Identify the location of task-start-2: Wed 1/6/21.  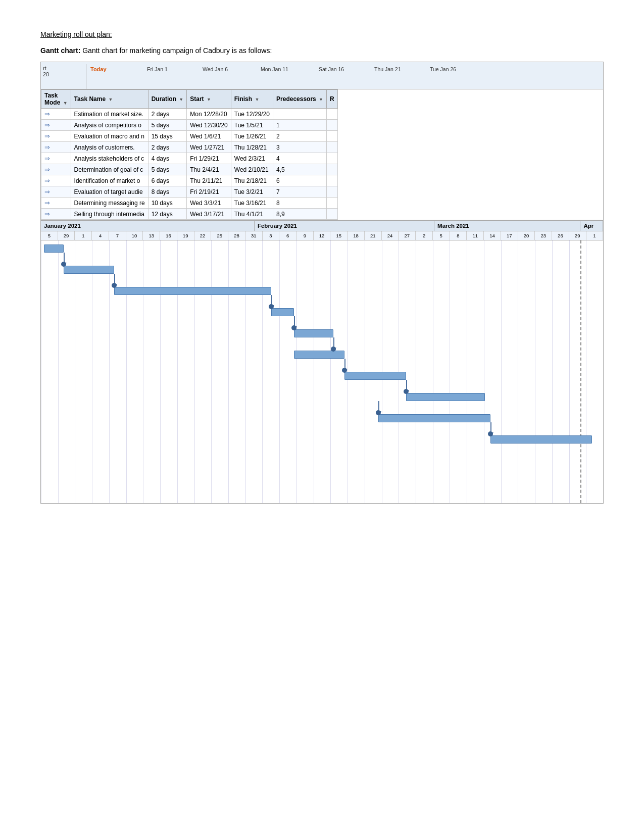
(209, 136).